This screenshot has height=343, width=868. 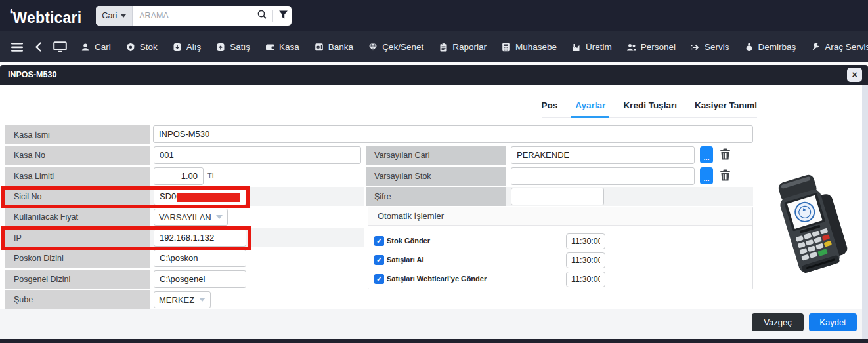 I want to click on stok-gonder-time-input, so click(x=586, y=241).